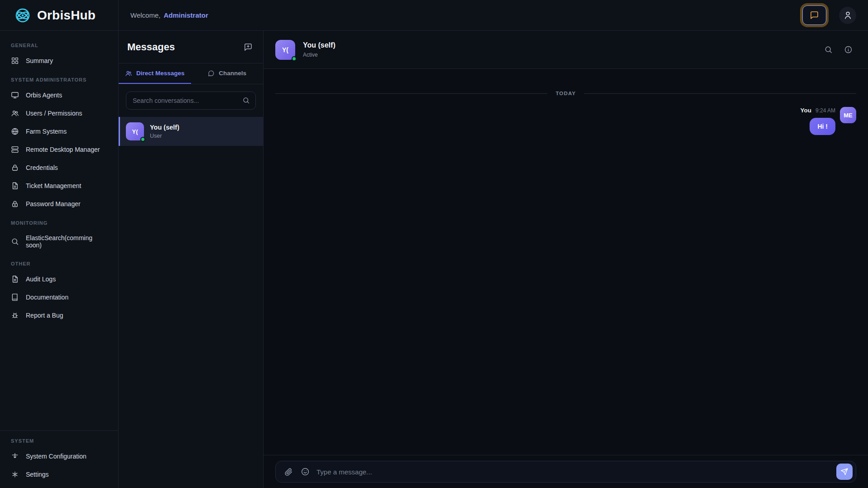  I want to click on welcome-prefix: Welcome,, so click(145, 15).